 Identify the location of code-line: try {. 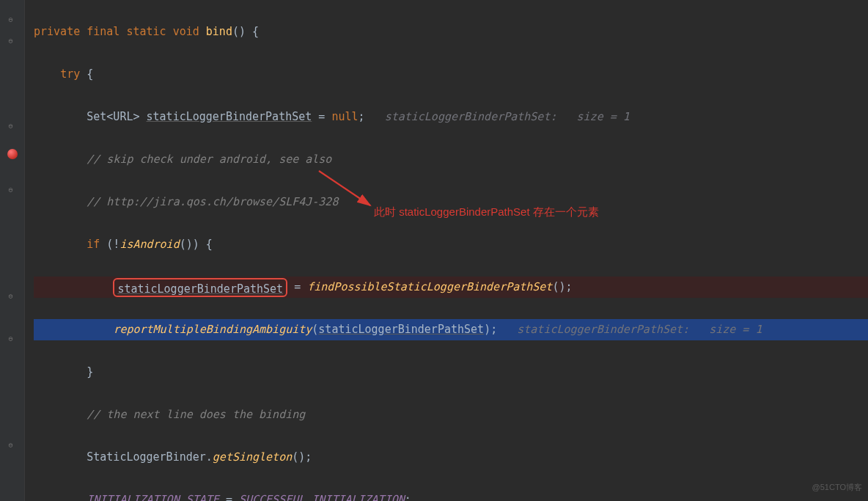
(451, 75).